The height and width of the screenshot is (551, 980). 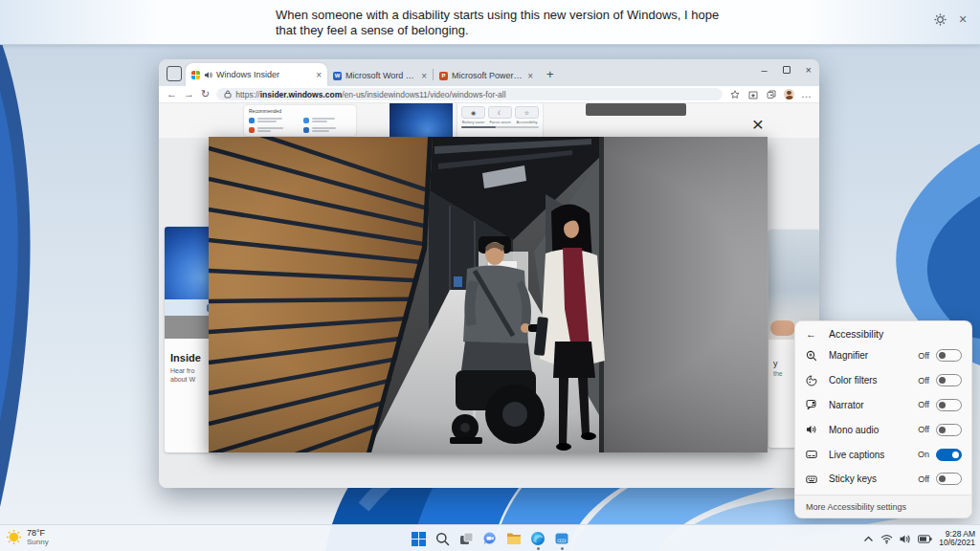 What do you see at coordinates (949, 381) in the screenshot?
I see `color-filters-toggle` at bounding box center [949, 381].